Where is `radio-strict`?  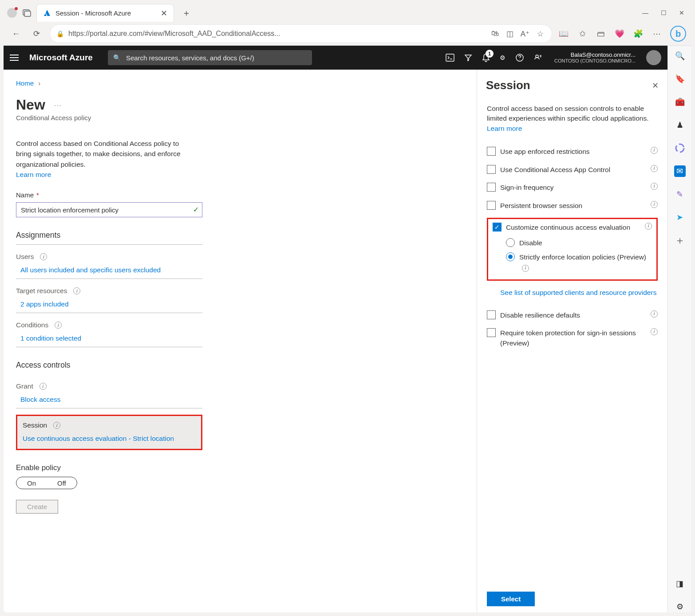
radio-strict is located at coordinates (510, 257).